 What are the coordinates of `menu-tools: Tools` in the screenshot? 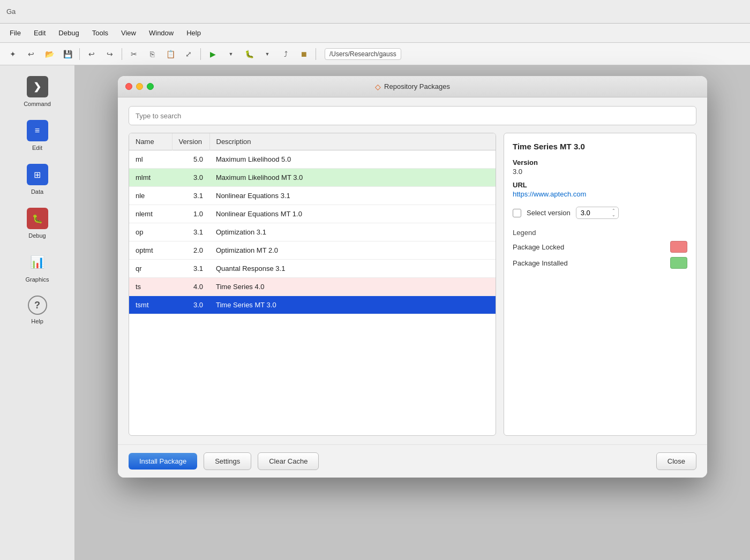 It's located at (100, 33).